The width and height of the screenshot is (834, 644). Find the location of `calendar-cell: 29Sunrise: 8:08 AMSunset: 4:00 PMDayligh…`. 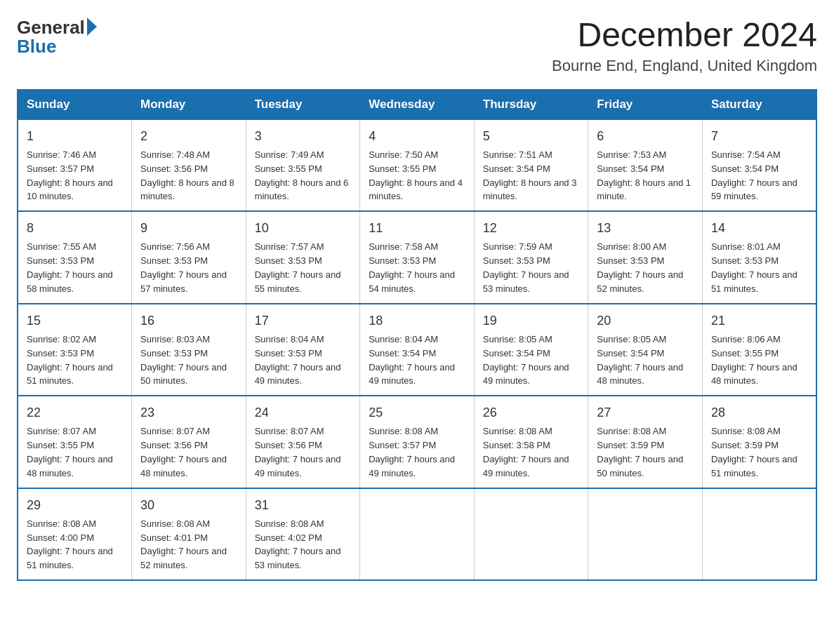

calendar-cell: 29Sunrise: 8:08 AMSunset: 4:00 PMDayligh… is located at coordinates (74, 535).